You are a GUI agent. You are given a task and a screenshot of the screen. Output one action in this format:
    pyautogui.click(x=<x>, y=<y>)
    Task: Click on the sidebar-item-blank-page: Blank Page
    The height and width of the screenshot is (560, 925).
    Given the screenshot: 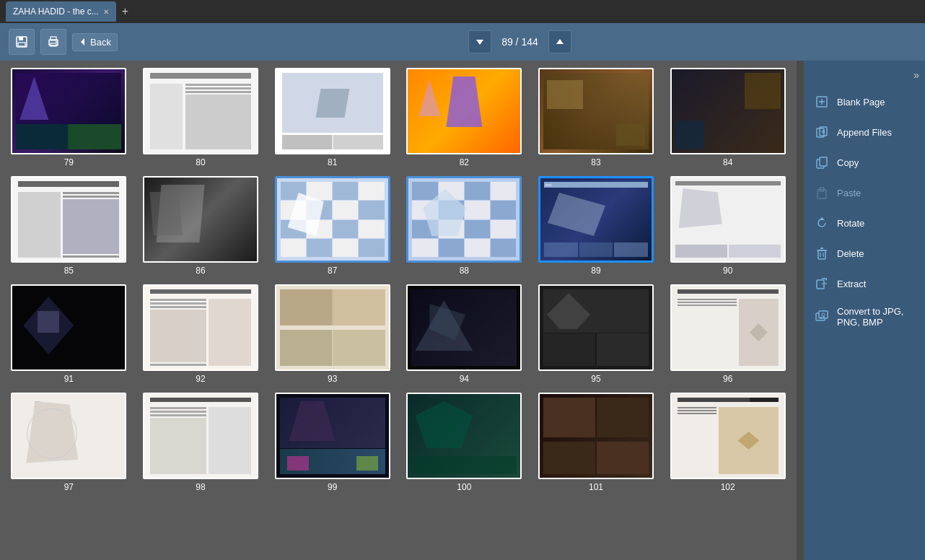 What is the action you would take?
    pyautogui.click(x=864, y=102)
    